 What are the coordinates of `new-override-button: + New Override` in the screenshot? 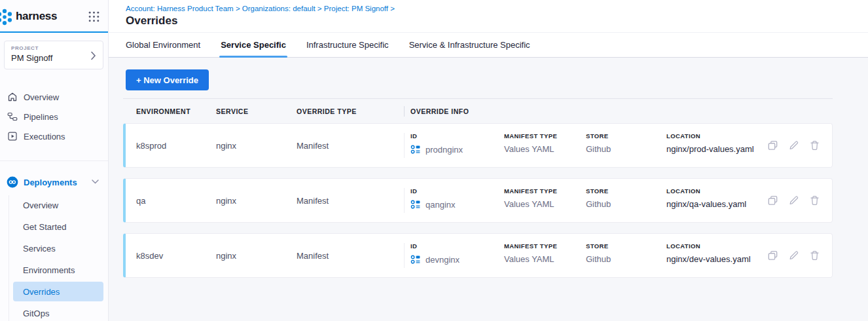 It's located at (168, 80).